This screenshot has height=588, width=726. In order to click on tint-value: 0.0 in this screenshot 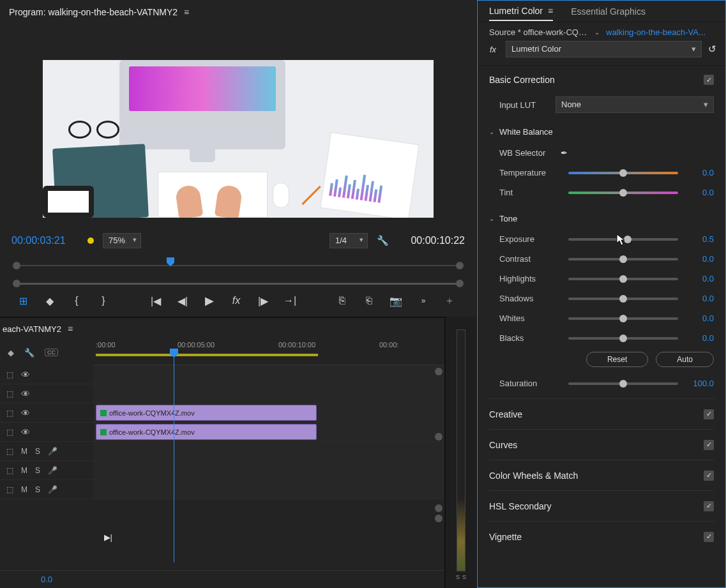, I will do `click(700, 193)`.